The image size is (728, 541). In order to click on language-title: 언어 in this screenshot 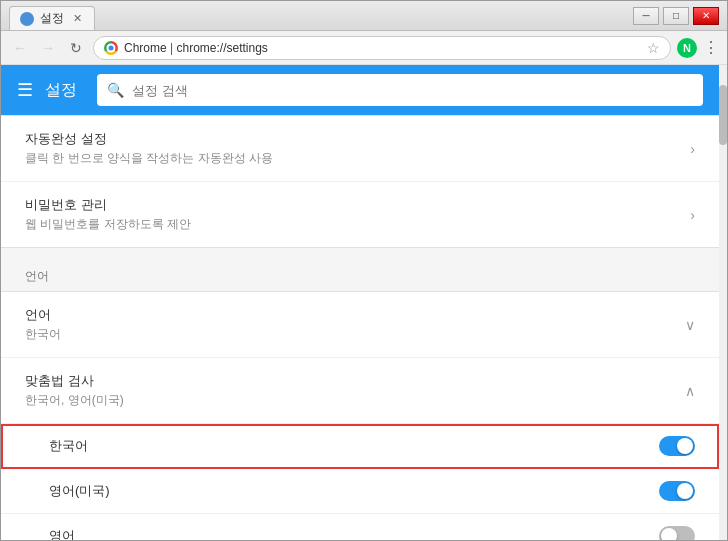, I will do `click(43, 315)`.